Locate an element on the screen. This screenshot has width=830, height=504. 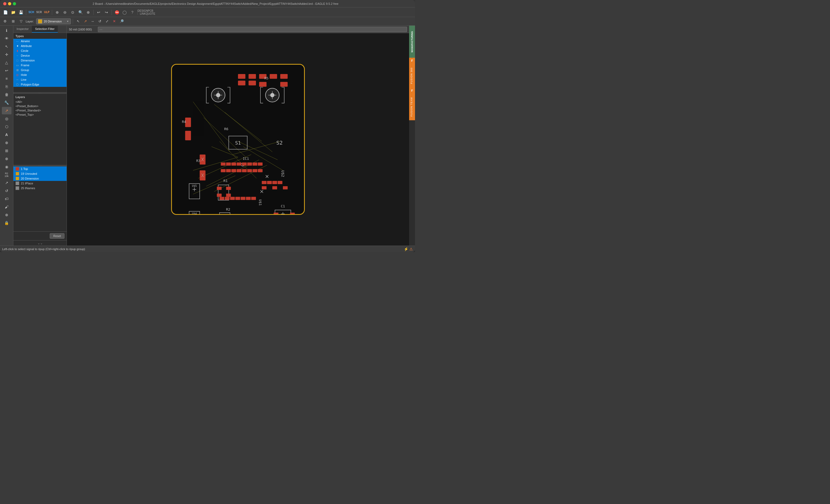
layer-select: 20 Dimension ▼ is located at coordinates (53, 22).